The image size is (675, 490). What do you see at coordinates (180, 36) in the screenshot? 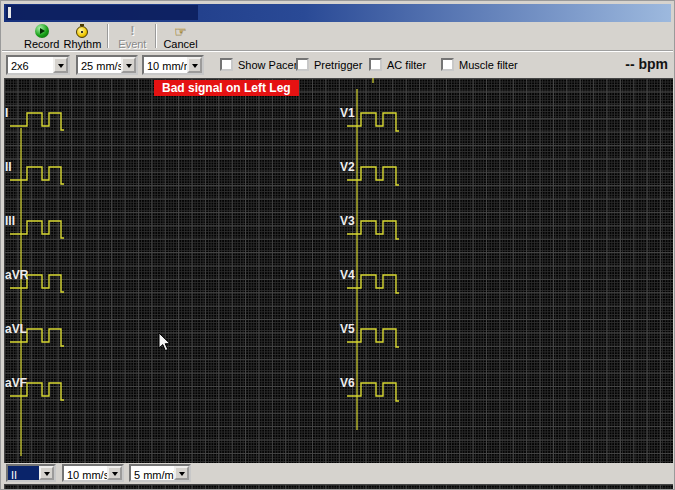
I see `cancel-button: ☞ Cancel` at bounding box center [180, 36].